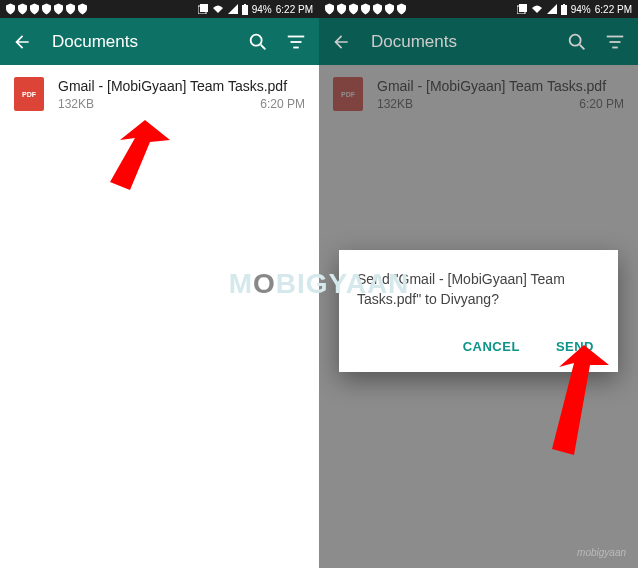 Image resolution: width=638 pixels, height=568 pixels. I want to click on cancel-button: CANCEL, so click(492, 346).